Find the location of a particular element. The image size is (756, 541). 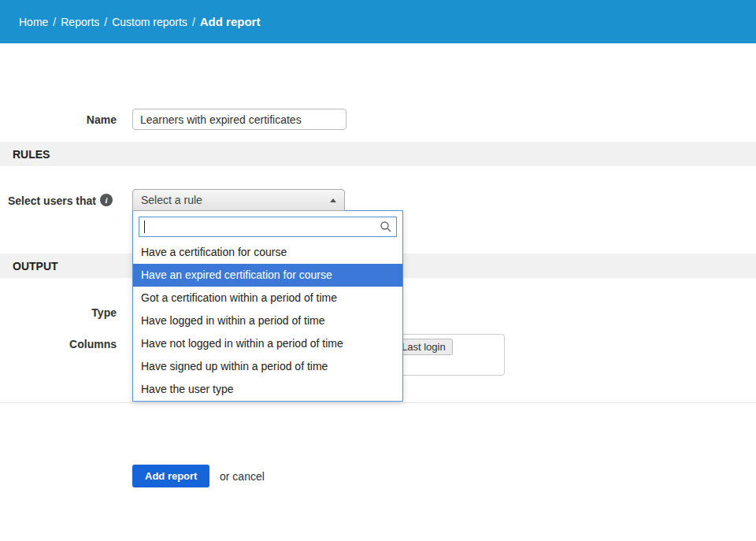

rule-option-highlighted: Have an expired certification for course is located at coordinates (268, 276).